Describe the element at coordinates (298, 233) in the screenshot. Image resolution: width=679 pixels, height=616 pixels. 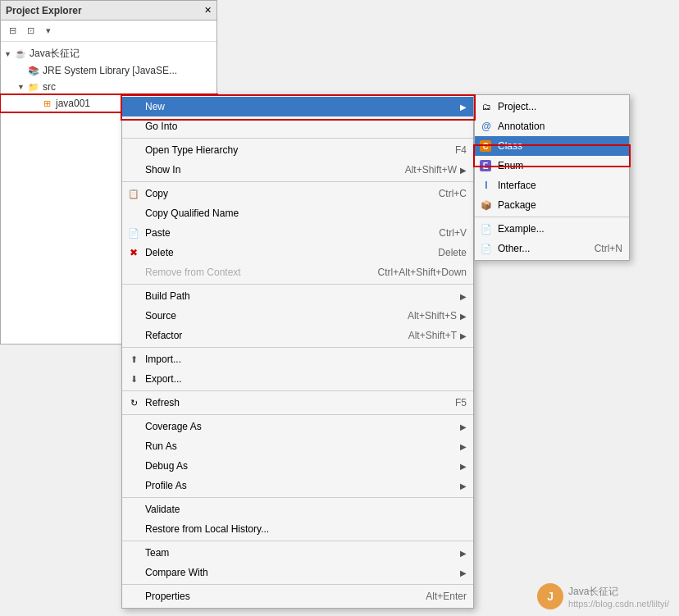
I see `menu-item-paste: 📄 Paste Ctrl+V` at that location.